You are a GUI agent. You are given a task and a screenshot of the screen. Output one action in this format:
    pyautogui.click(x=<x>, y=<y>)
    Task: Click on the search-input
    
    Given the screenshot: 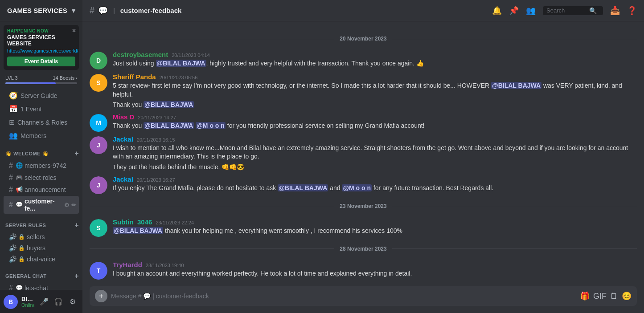 What is the action you would take?
    pyautogui.click(x=566, y=11)
    